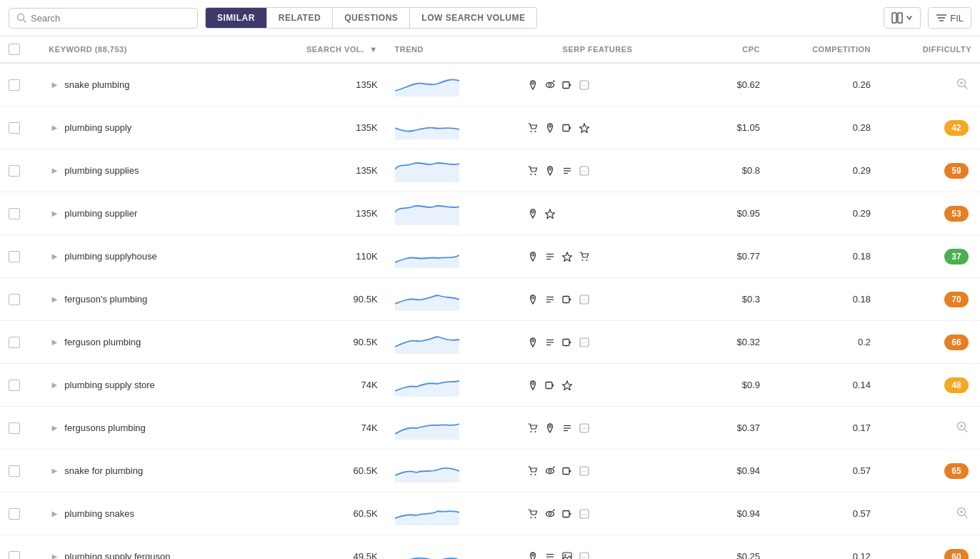 The image size is (980, 559). I want to click on keyword-text: snake plumbing, so click(97, 84).